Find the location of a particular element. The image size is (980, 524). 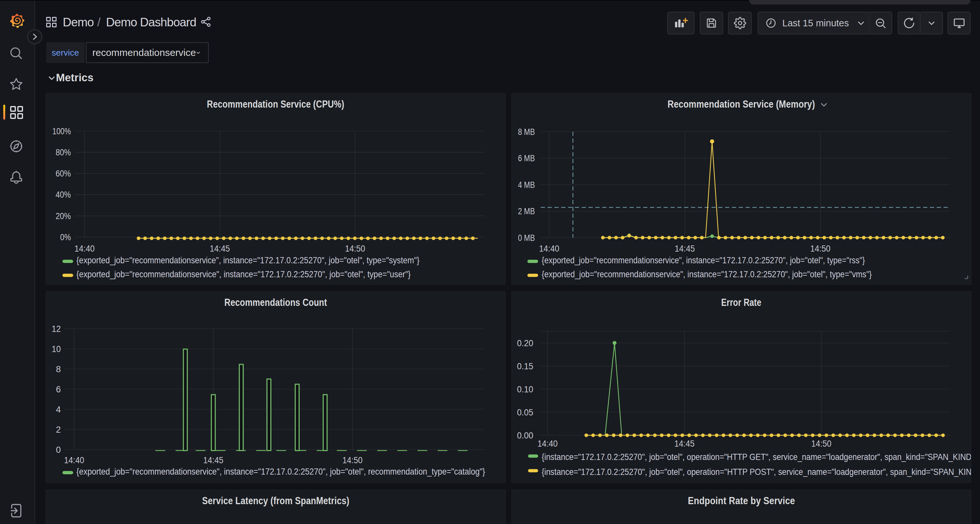

svg-text: 8 MB is located at coordinates (527, 132).